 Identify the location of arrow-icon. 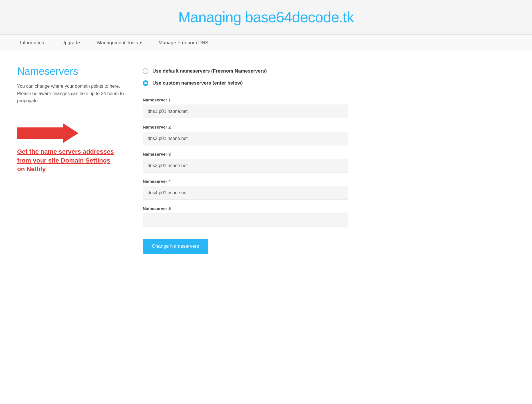
(49, 133).